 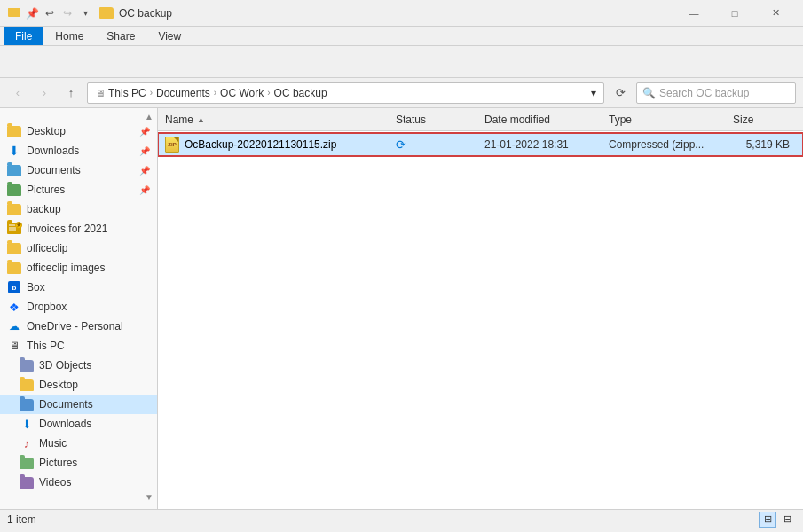 What do you see at coordinates (411, 120) in the screenshot?
I see `col-status-label: Status` at bounding box center [411, 120].